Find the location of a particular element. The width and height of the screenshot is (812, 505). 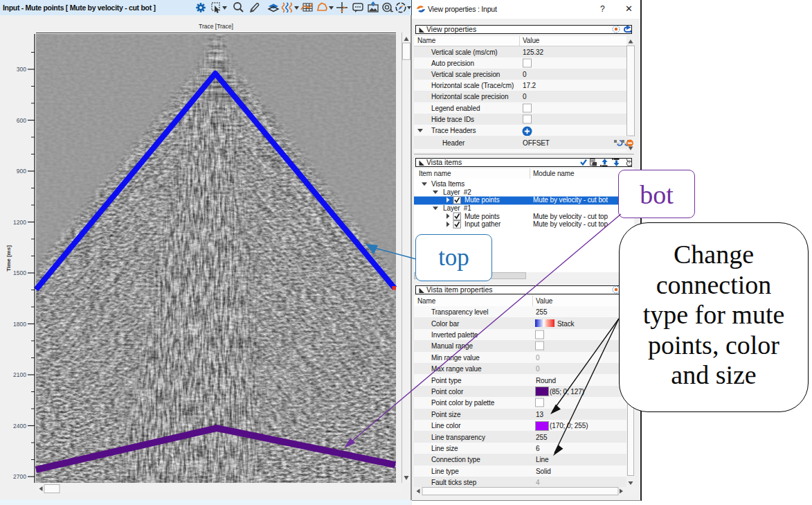

svg-text: Input gather is located at coordinates (483, 224).